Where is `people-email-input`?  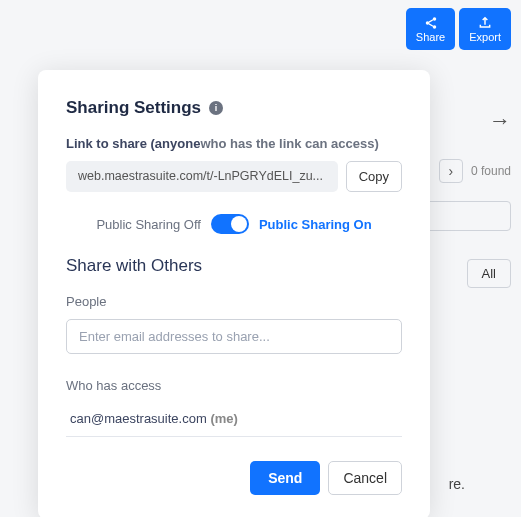
people-email-input is located at coordinates (234, 336).